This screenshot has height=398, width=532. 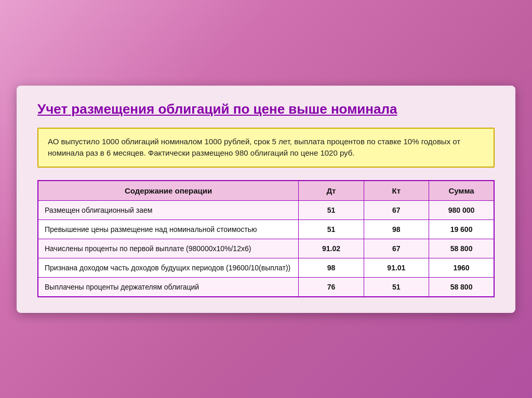 I want to click on cell-sum: 980 000, so click(x=461, y=210).